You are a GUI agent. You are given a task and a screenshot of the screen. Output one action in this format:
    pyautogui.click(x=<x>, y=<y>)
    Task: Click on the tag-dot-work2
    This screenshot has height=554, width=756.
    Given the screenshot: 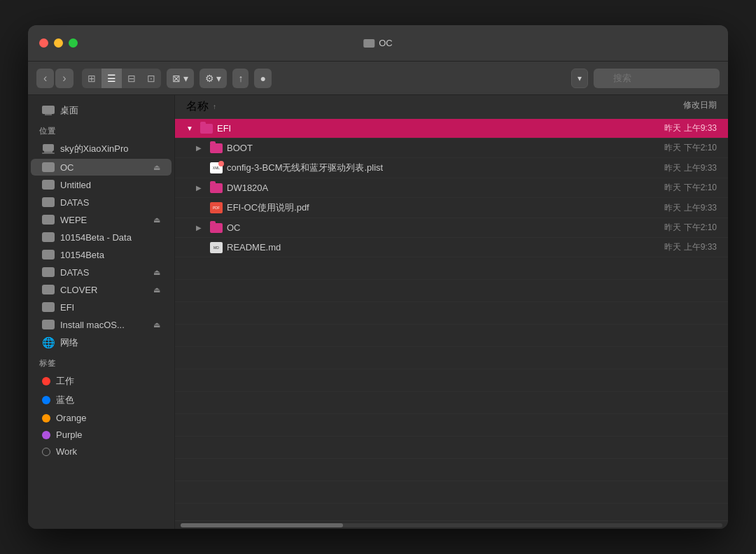 What is the action you would take?
    pyautogui.click(x=46, y=452)
    